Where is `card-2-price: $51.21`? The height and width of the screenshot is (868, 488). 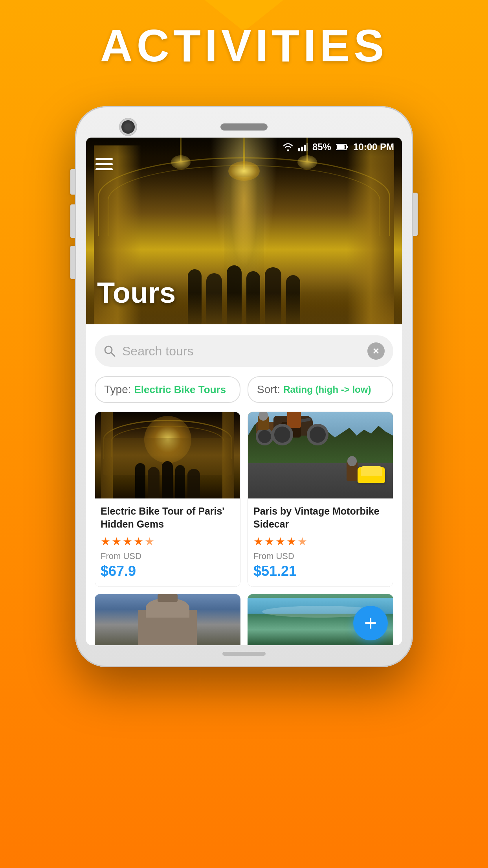 card-2-price: $51.21 is located at coordinates (321, 571).